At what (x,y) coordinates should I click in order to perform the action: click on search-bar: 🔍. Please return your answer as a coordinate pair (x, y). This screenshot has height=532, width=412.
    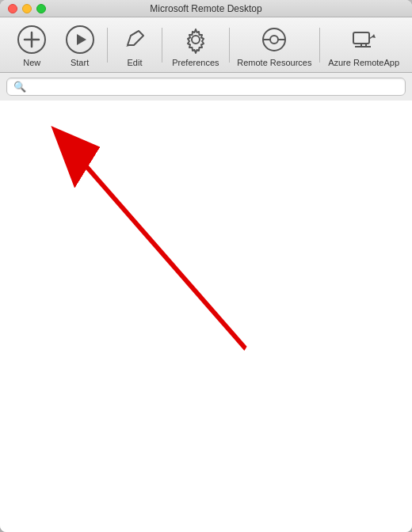
    Looking at the image, I should click on (206, 87).